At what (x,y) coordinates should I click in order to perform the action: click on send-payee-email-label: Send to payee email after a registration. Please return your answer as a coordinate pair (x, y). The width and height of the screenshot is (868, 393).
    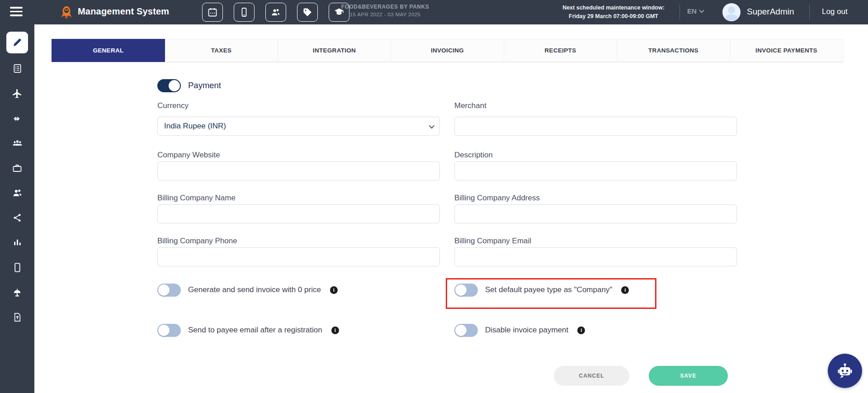
    Looking at the image, I should click on (255, 330).